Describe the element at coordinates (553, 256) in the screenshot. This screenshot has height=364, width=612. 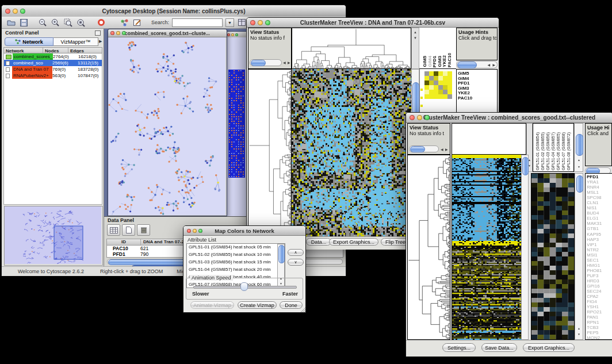
I see `zoom-heatmap` at that location.